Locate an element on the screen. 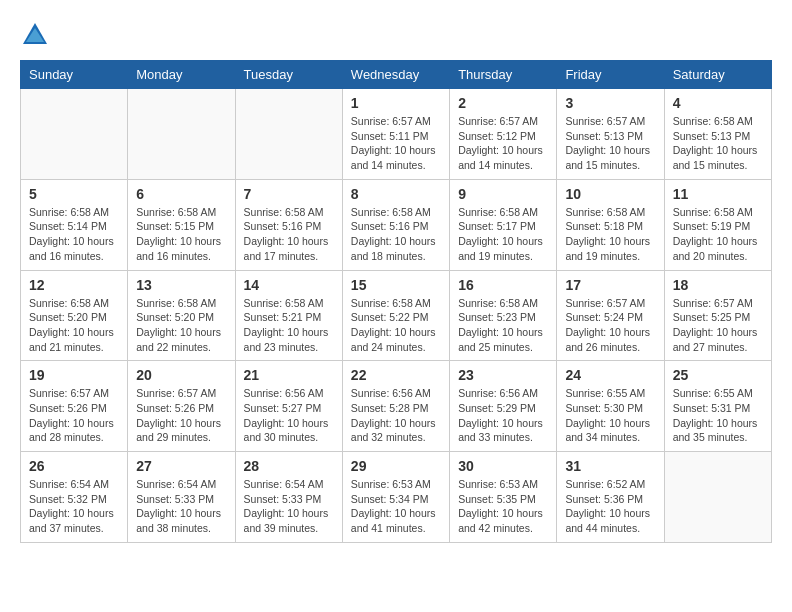 This screenshot has height=612, width=792. day-number: 13 is located at coordinates (181, 285).